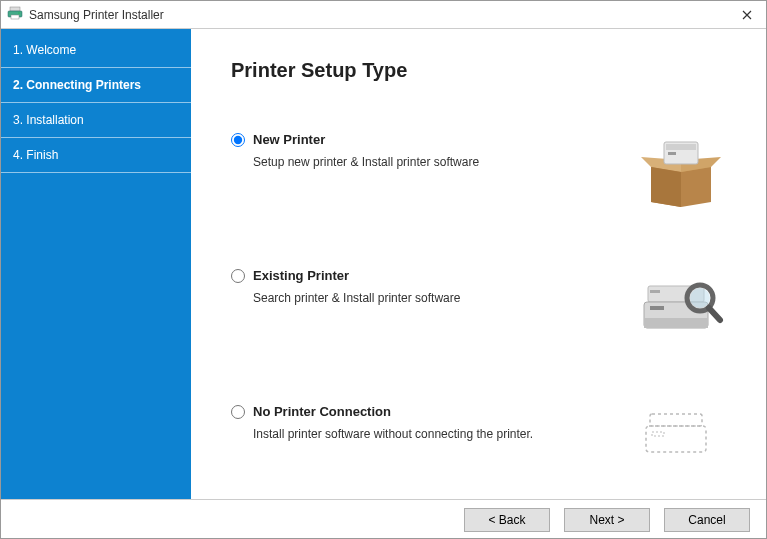 The image size is (767, 539). I want to click on option-label: No Printer Connection, so click(322, 412).